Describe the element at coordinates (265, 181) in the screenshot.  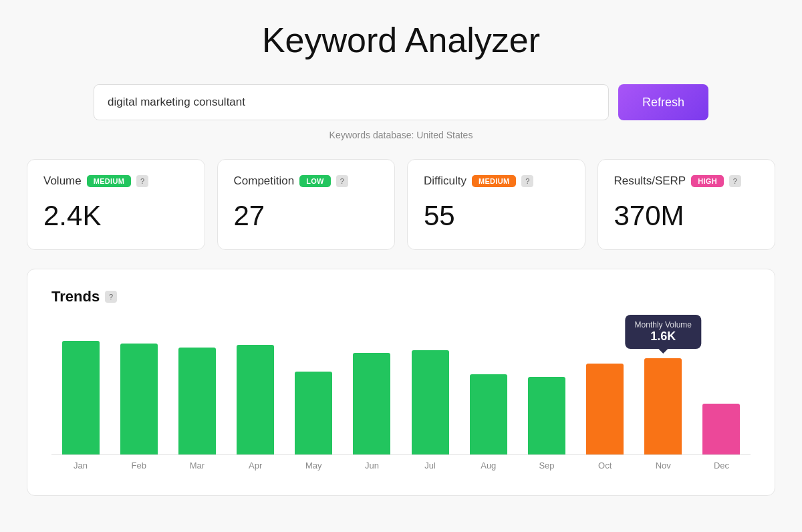
I see `metric-label: Competition` at that location.